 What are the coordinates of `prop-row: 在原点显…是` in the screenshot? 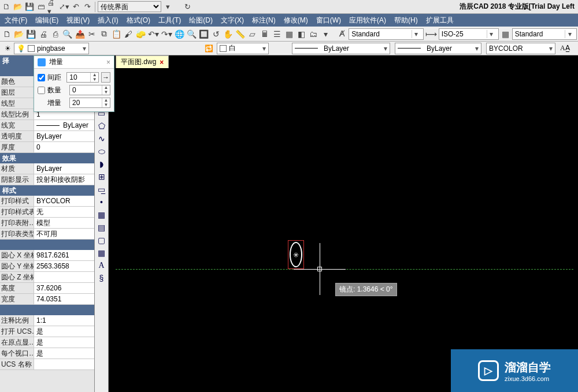 It's located at (47, 343).